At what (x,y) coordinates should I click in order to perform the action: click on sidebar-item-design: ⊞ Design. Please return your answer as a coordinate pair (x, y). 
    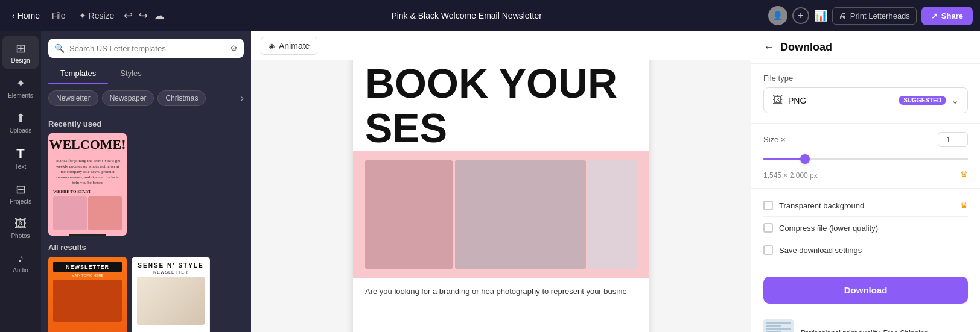
    Looking at the image, I should click on (21, 52).